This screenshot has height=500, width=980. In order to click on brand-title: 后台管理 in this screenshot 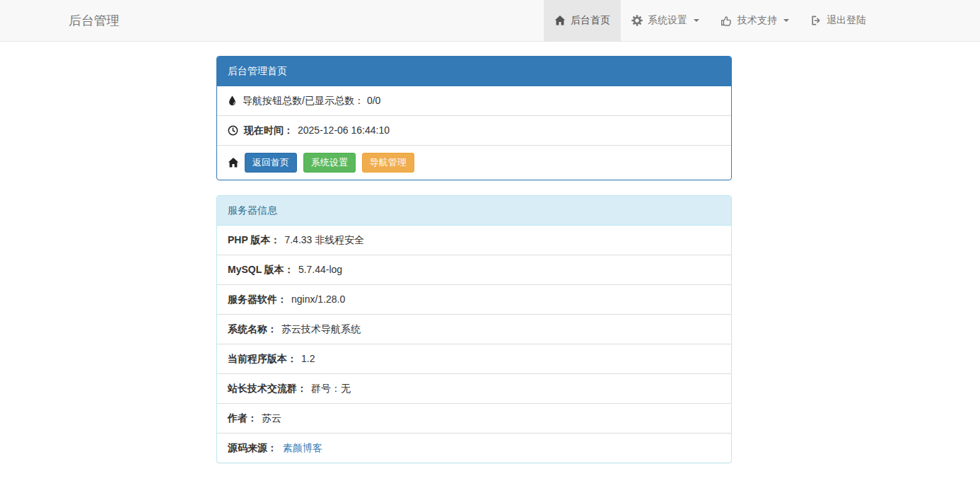, I will do `click(94, 21)`.